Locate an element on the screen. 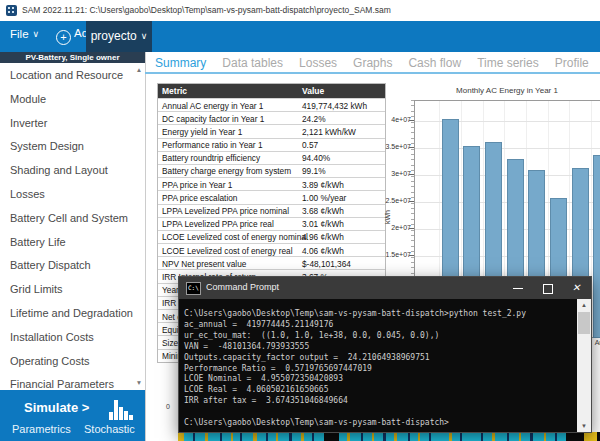 The height and width of the screenshot is (441, 600). tab-bar: SummaryData tablesLossesGraphsCash flowT… is located at coordinates (372, 63).